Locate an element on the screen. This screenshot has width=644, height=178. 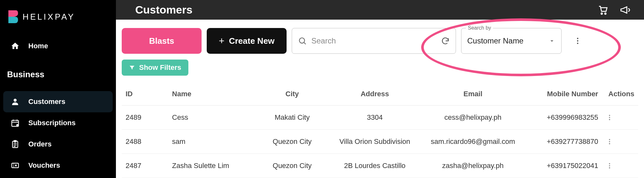
sidebar-item-orders: Orders is located at coordinates (58, 144).